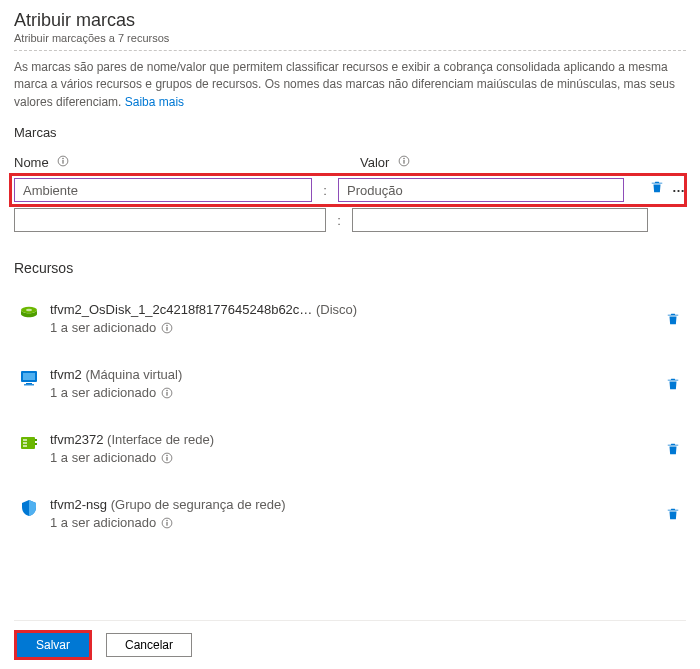  I want to click on blade-footer: Salvar Cancelar, so click(350, 644).